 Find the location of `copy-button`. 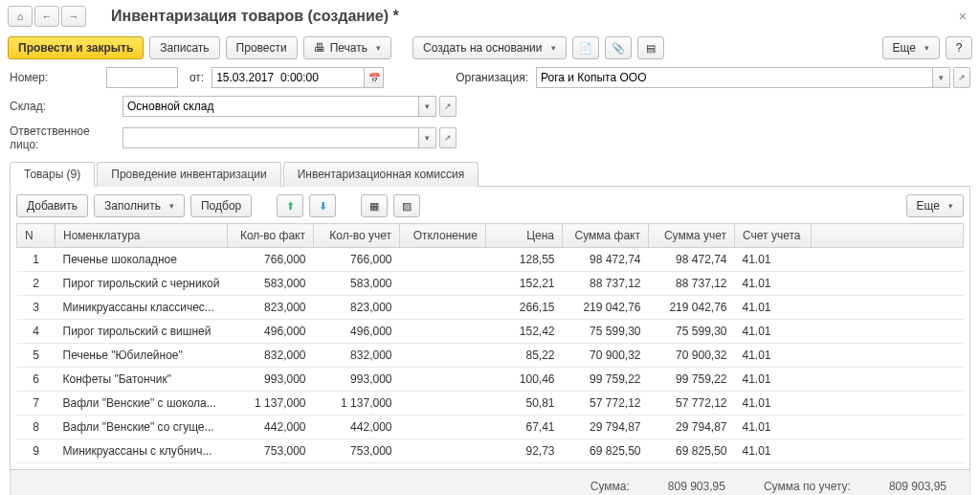

copy-button is located at coordinates (586, 48).